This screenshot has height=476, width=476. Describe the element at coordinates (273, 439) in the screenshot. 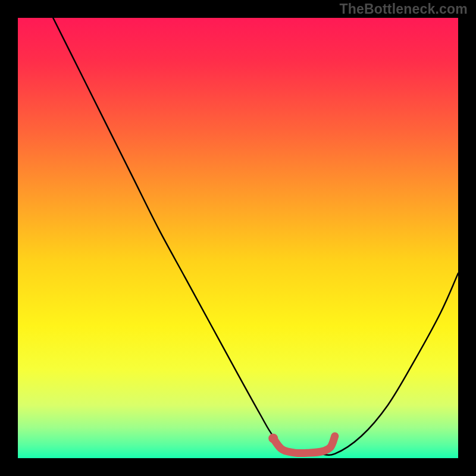

I see `optimal-point-dot` at that location.